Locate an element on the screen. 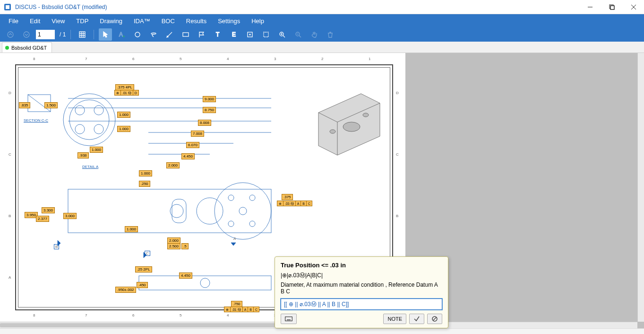  flag-button is located at coordinates (202, 35).